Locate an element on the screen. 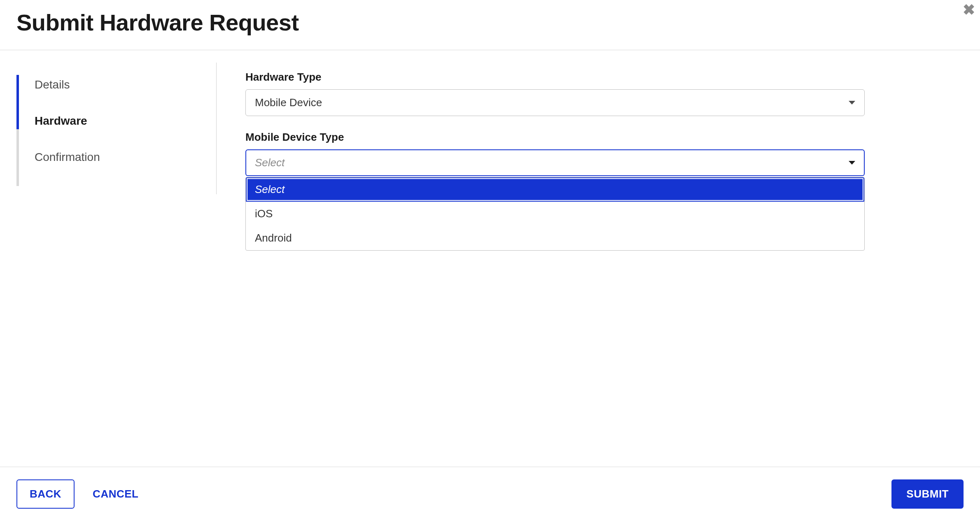  page-title: Submit Hardware Request is located at coordinates (490, 22).